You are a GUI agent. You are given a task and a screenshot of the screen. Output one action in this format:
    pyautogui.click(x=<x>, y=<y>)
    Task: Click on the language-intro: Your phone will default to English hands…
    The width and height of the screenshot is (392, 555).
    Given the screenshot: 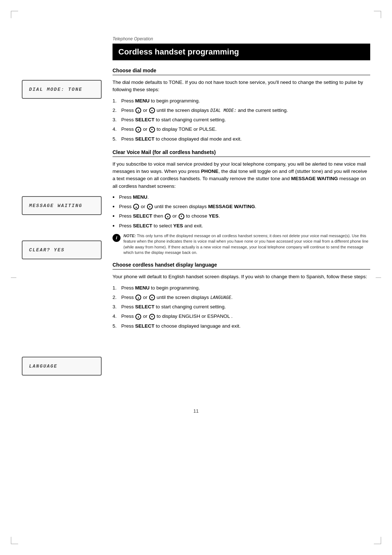 What is the action you would take?
    pyautogui.click(x=241, y=277)
    